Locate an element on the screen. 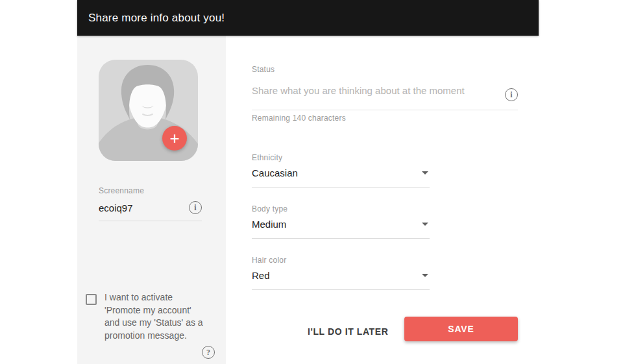  promote-account-option: I want to activate 'Promote my account' … is located at coordinates (156, 317).